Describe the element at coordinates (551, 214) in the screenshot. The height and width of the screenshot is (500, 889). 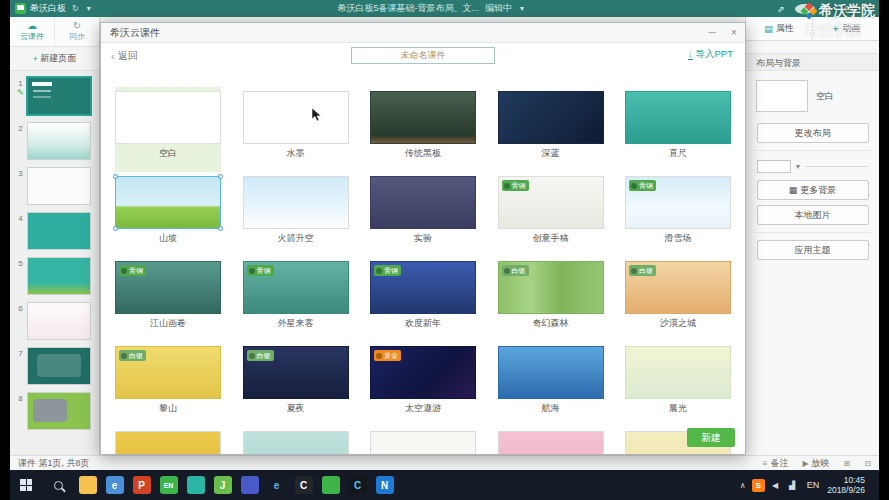
I see `template-card: 青铜 创意手稿` at that location.